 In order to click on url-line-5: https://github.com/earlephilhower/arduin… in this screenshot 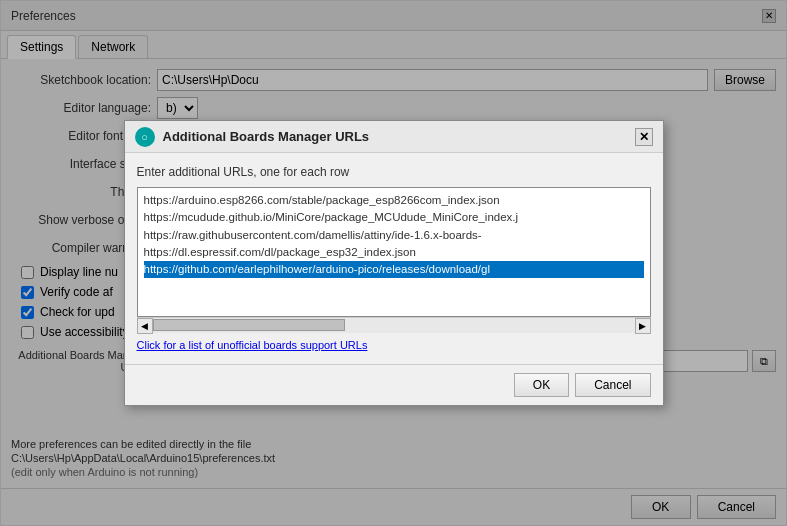, I will do `click(394, 270)`.